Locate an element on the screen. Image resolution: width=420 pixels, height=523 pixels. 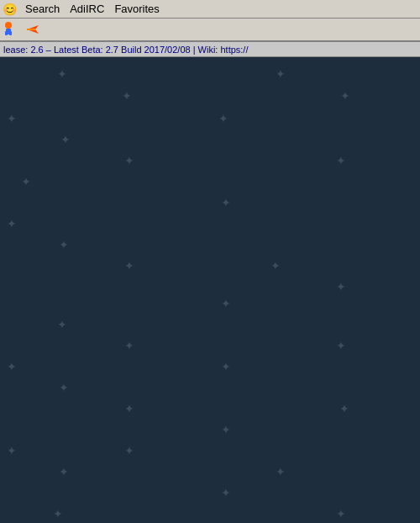
toolbar-character-icon is located at coordinates (13, 29).